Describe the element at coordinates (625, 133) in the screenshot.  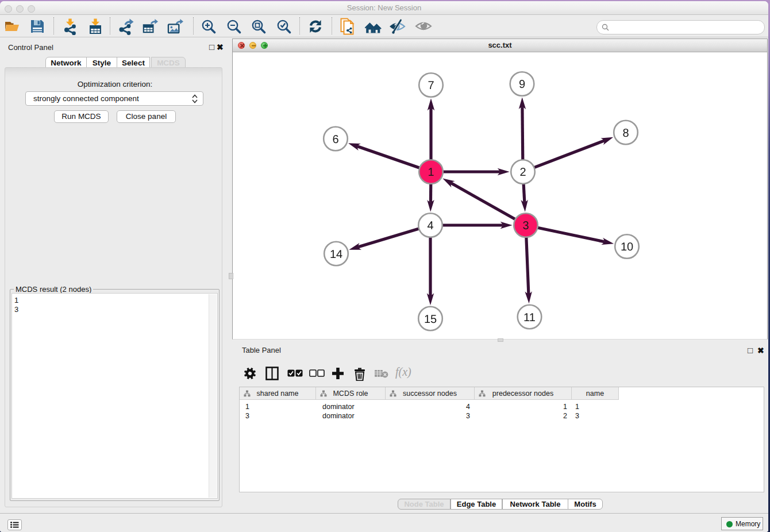
I see `svg-text: 8` at that location.